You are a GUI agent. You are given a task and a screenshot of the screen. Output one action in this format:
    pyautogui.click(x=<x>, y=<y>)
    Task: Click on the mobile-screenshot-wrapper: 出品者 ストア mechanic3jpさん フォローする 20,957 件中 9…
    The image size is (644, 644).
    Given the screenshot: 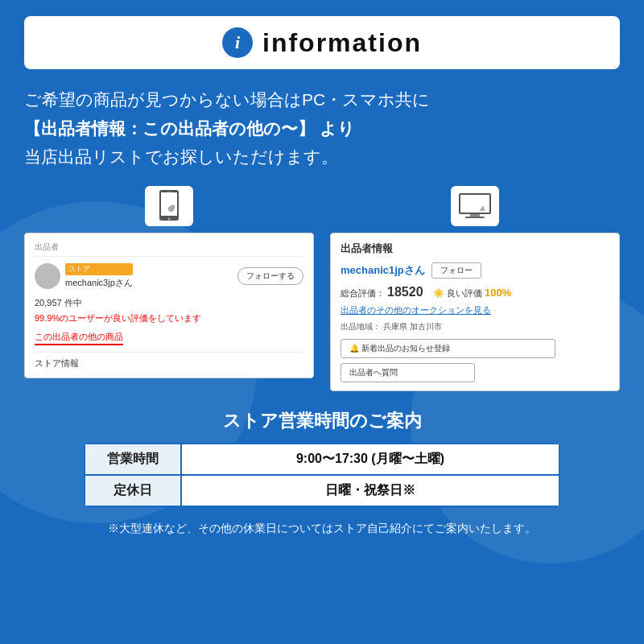 What is the action you would take?
    pyautogui.click(x=169, y=282)
    